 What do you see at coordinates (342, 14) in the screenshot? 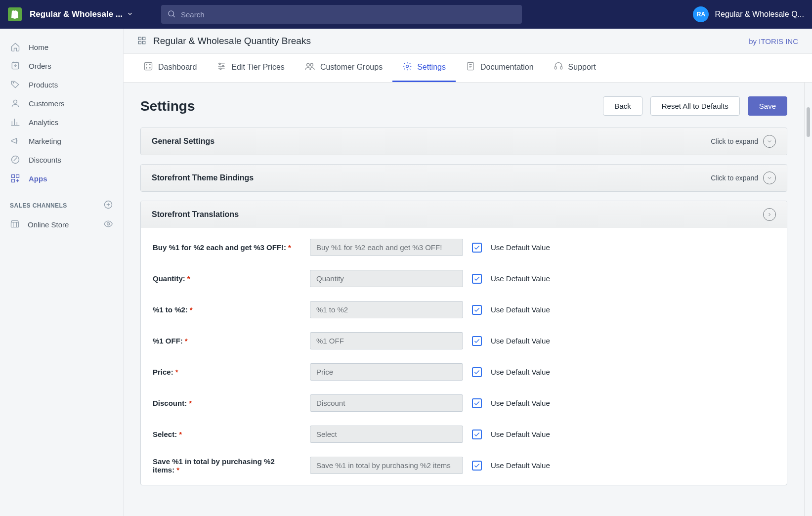
I see `global-search` at bounding box center [342, 14].